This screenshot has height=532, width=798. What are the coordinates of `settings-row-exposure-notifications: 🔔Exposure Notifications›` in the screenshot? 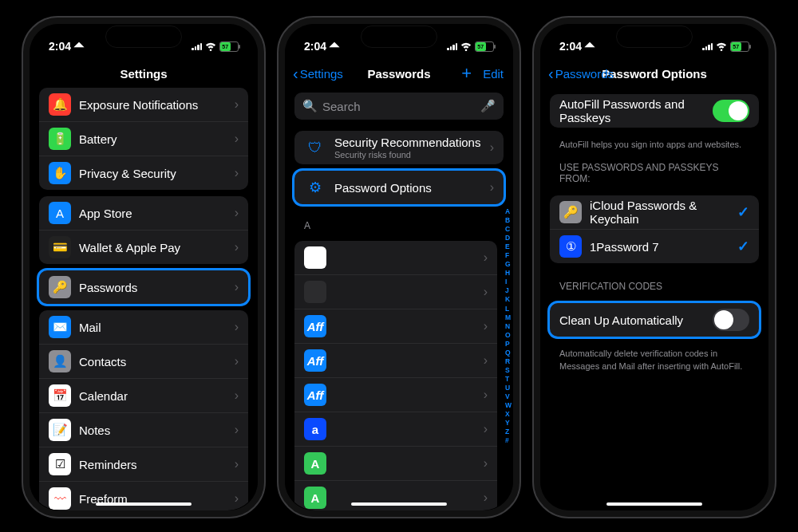 It's located at (144, 104).